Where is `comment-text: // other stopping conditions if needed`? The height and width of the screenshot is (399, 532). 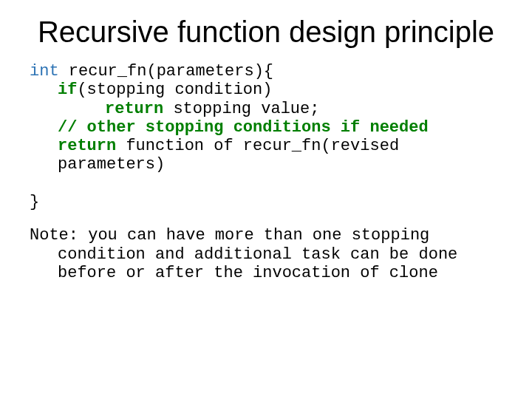 comment-text: // other stopping conditions if needed is located at coordinates (243, 127).